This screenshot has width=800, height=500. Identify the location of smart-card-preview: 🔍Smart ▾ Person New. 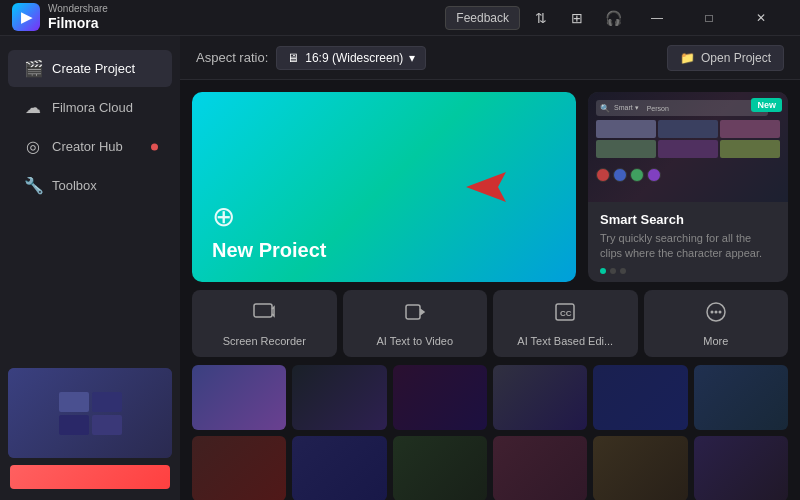
(688, 147).